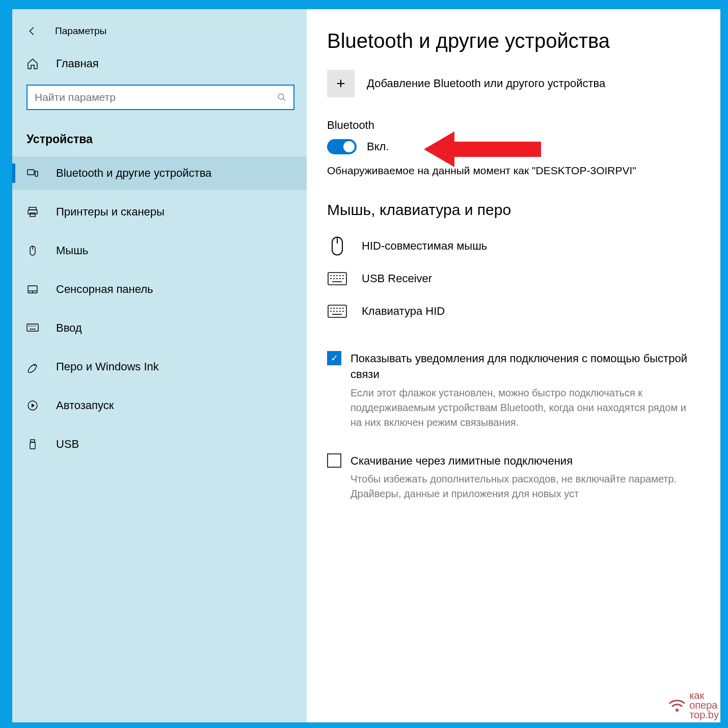  Describe the element at coordinates (677, 706) in the screenshot. I see `wifi-icon` at that location.